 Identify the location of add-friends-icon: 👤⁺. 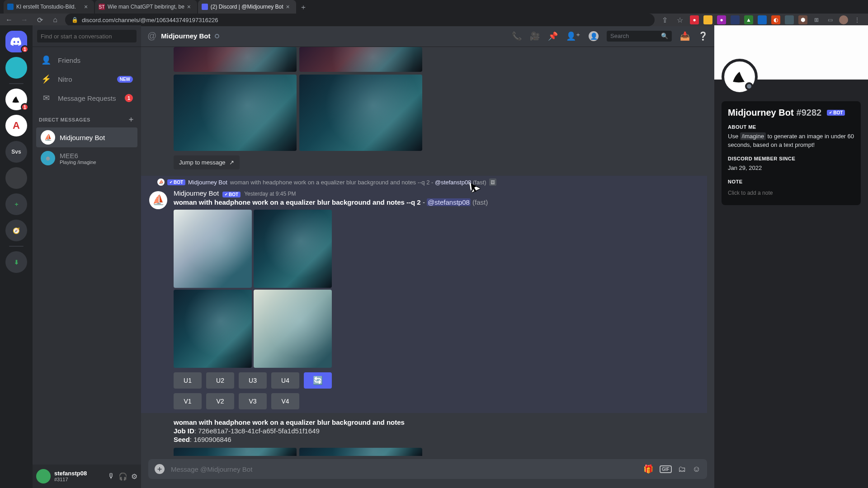
(573, 36).